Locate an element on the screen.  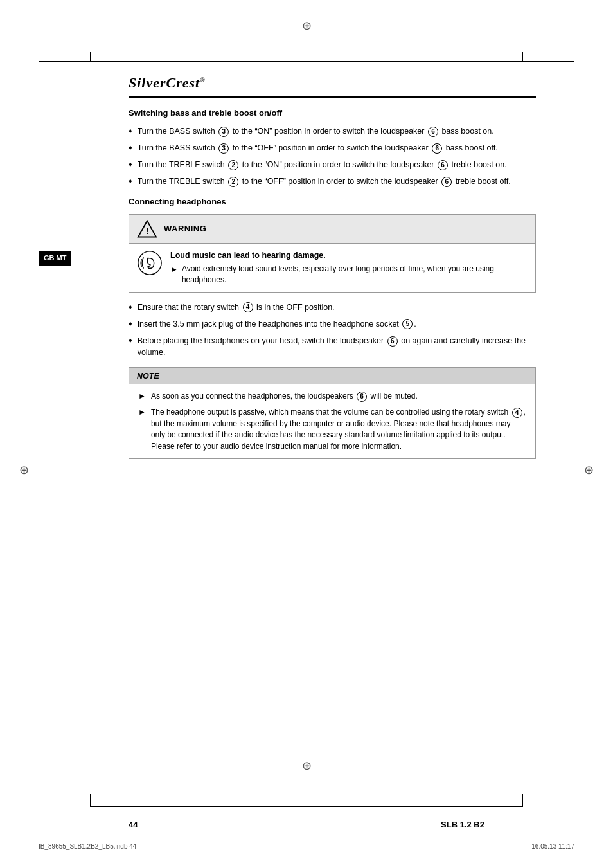
warning-triangle-icon: ! is located at coordinates (147, 229).